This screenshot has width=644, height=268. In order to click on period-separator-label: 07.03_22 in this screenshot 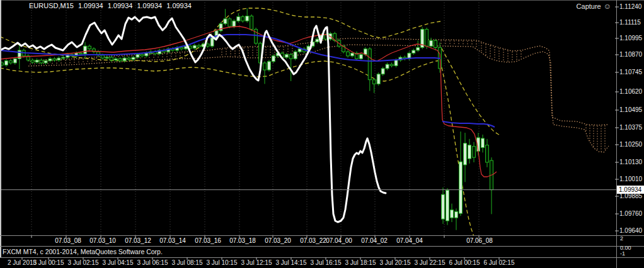, I will do `click(313, 241)`.